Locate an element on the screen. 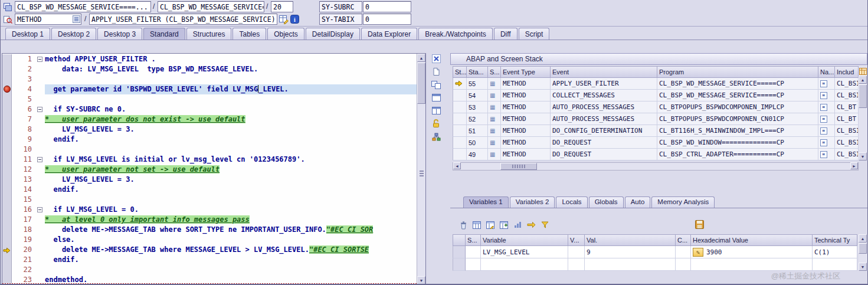  line-number-field: 20 is located at coordinates (282, 7).